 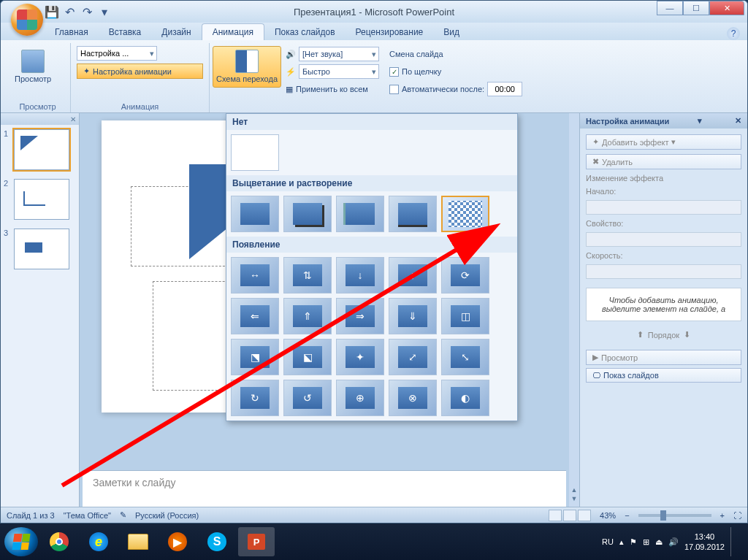 What do you see at coordinates (255, 357) in the screenshot?
I see `transition-item: ⬔` at bounding box center [255, 357].